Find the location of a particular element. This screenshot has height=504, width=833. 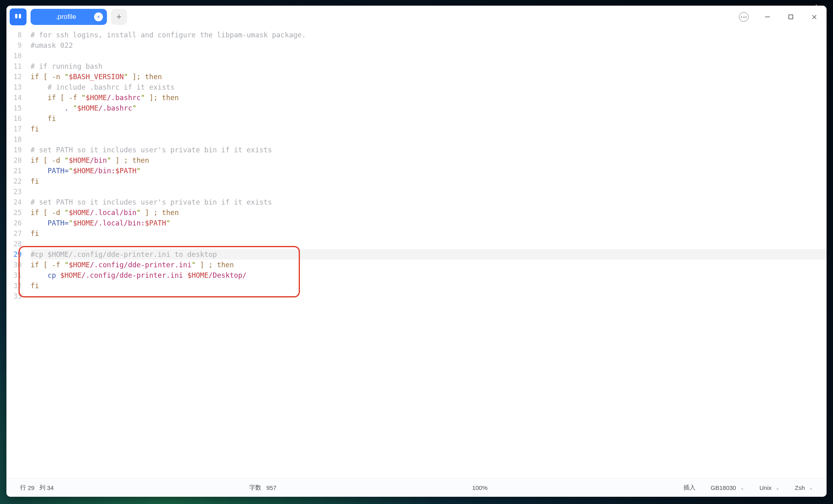

line-number: 9 is located at coordinates (16, 45).